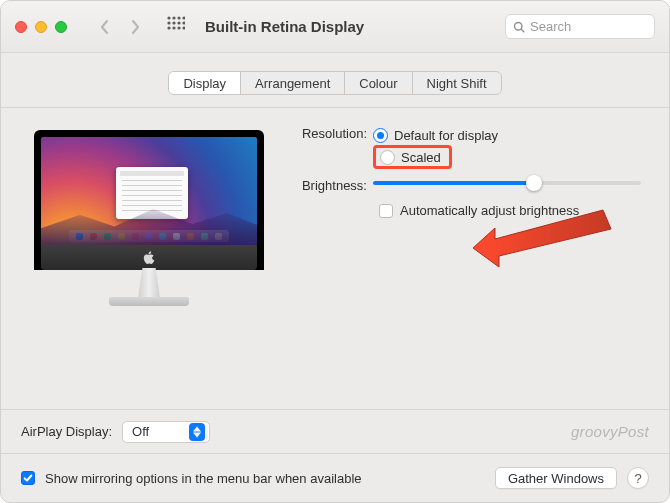 This screenshot has width=670, height=503. Describe the element at coordinates (332, 132) in the screenshot. I see `resolution-label: Resolution:` at that location.